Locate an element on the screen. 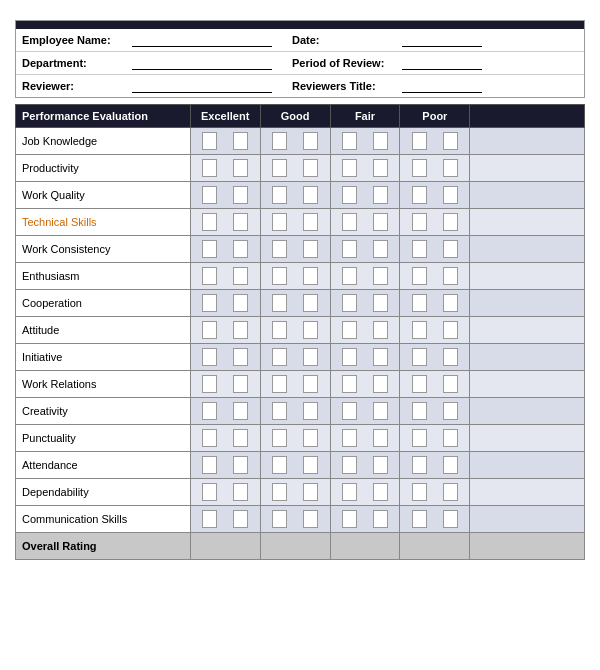 This screenshot has width=600, height=670. employee-info-section: Employee Name: Date: Department: Period … is located at coordinates (300, 59).